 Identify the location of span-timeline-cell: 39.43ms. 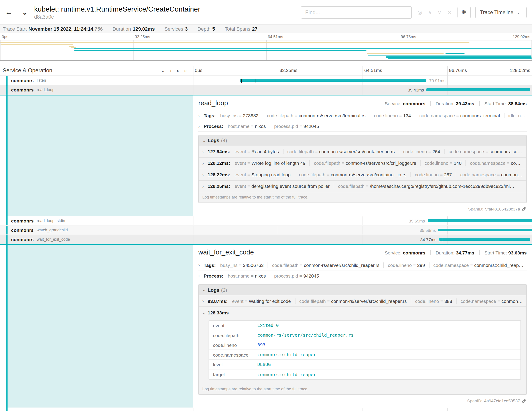
(362, 90).